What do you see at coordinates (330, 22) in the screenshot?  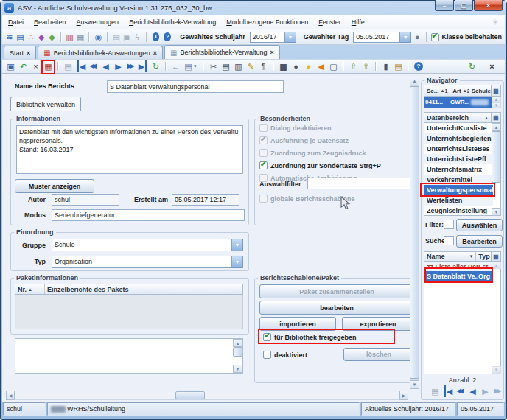 I see `menu-fenster: Fenster` at bounding box center [330, 22].